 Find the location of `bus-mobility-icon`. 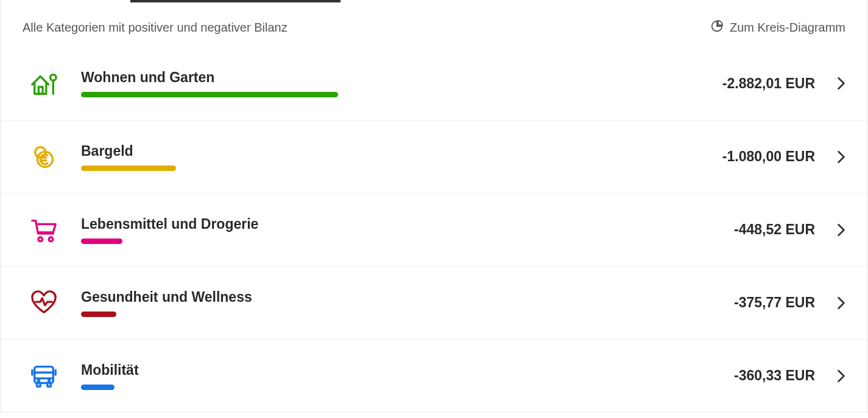

bus-mobility-icon is located at coordinates (48, 376).